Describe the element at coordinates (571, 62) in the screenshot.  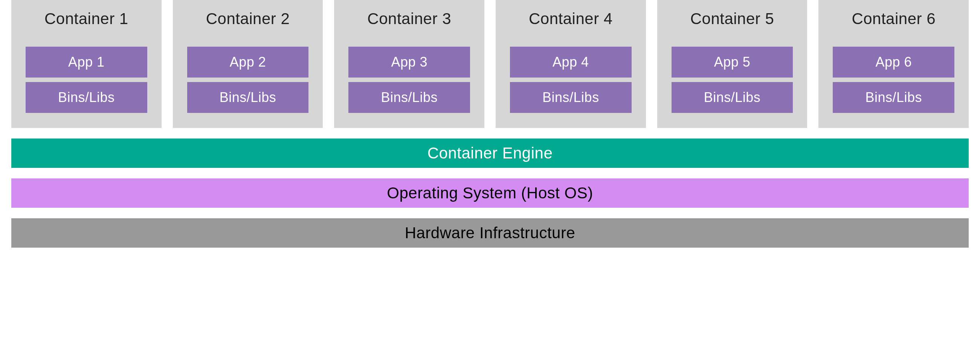
I see `app-block: App 4` at that location.